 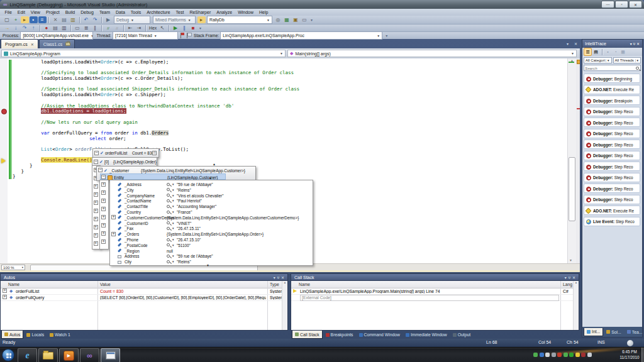 I want to click on callstack-title-bar: Call Stack ▾џ✕, so click(x=435, y=277).